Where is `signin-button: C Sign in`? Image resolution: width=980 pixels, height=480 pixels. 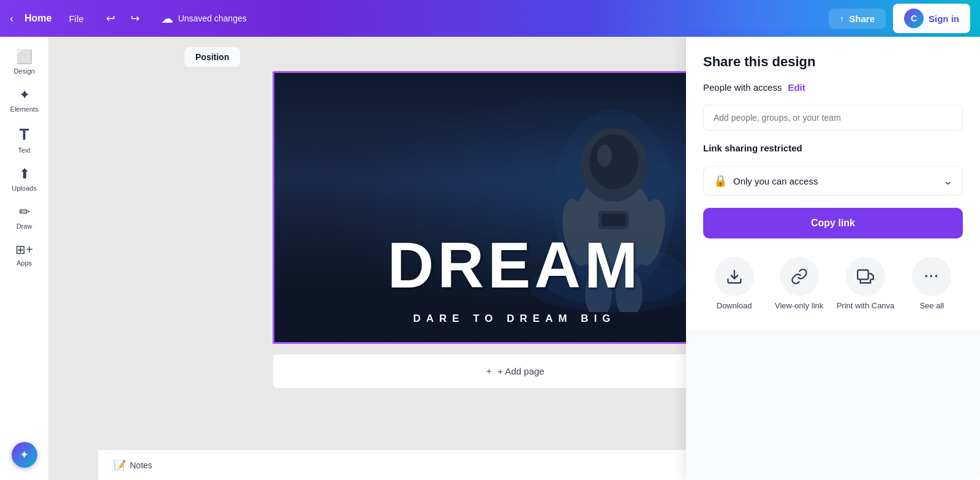 signin-button: C Sign in is located at coordinates (932, 18).